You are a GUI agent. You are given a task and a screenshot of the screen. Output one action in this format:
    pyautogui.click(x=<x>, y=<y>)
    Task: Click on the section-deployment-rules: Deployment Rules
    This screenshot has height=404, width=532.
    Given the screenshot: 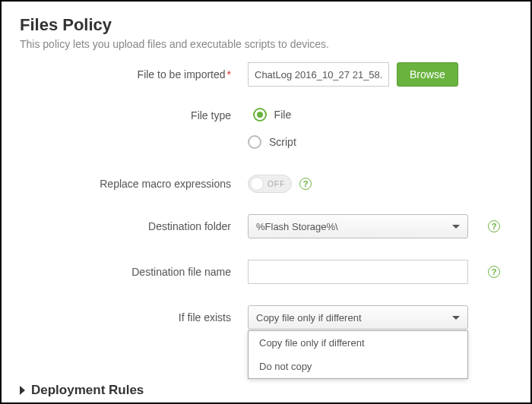 What is the action you would take?
    pyautogui.click(x=266, y=390)
    